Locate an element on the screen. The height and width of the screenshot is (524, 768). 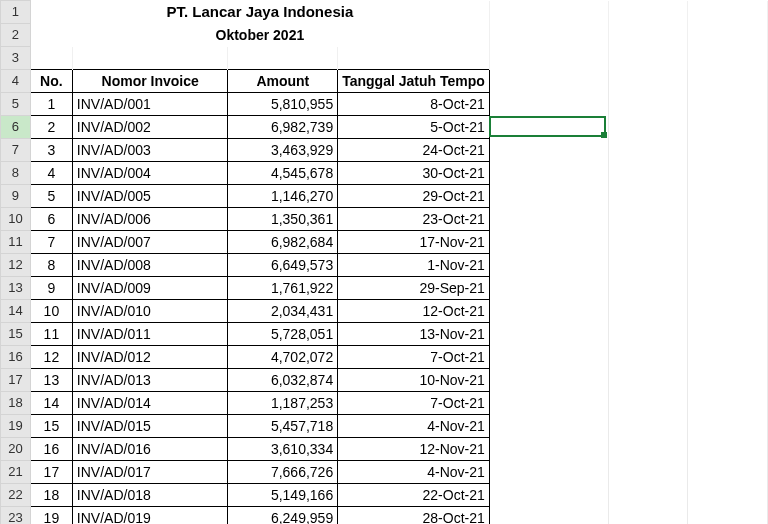
cell-due-date: 1-Nov-21 is located at coordinates (414, 266).